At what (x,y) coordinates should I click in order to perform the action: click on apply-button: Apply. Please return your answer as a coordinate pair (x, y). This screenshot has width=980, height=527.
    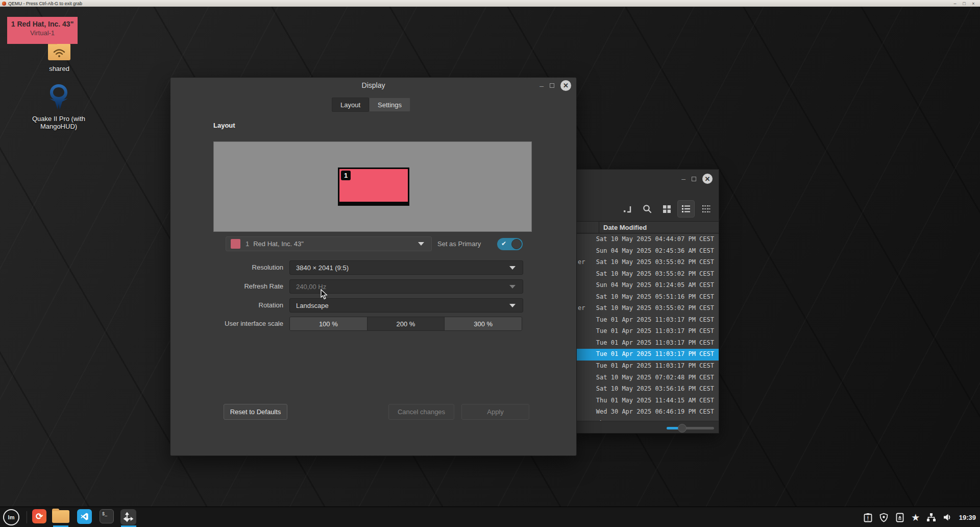
    Looking at the image, I should click on (495, 412).